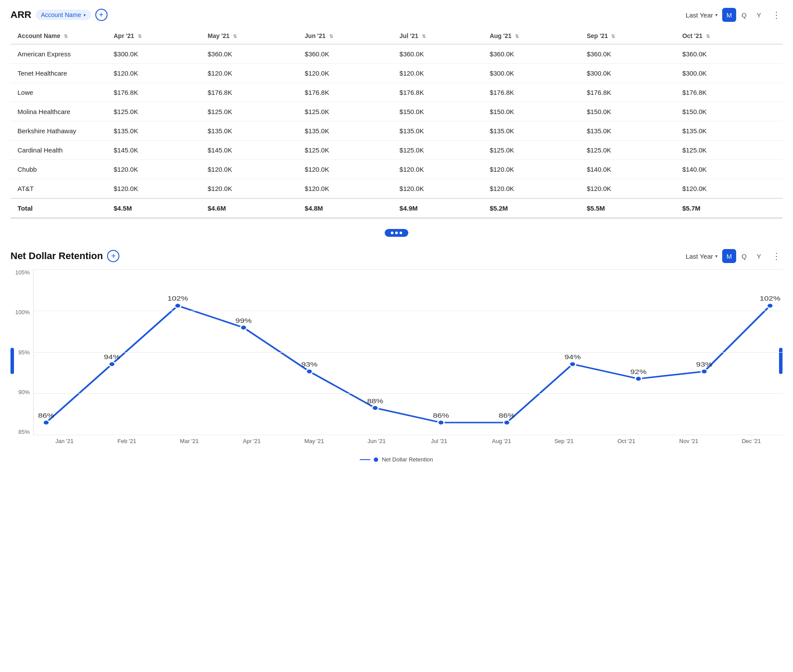  What do you see at coordinates (140, 37) in the screenshot?
I see `sort-apr21-icon: ⇅` at bounding box center [140, 37].